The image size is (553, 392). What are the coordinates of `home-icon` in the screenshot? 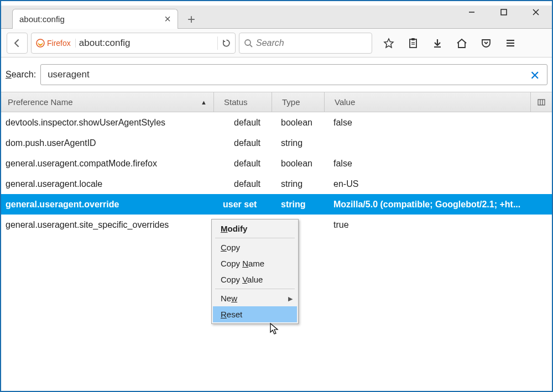 It's located at (462, 43).